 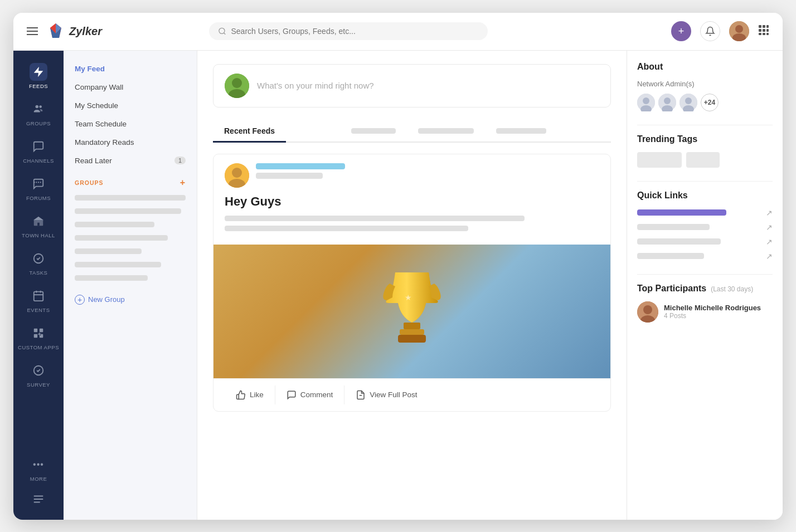 What do you see at coordinates (386, 395) in the screenshot?
I see `view-full-post-button: View Full Post` at bounding box center [386, 395].